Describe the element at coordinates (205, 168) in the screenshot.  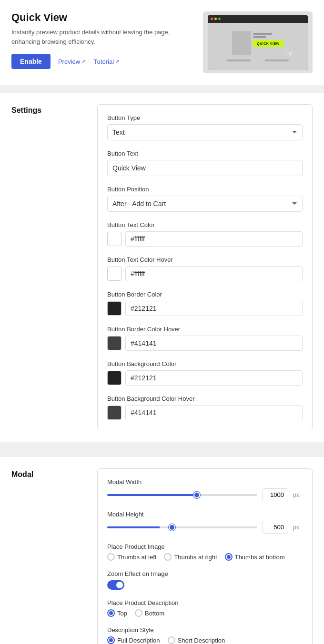
I see `button-text-input` at that location.